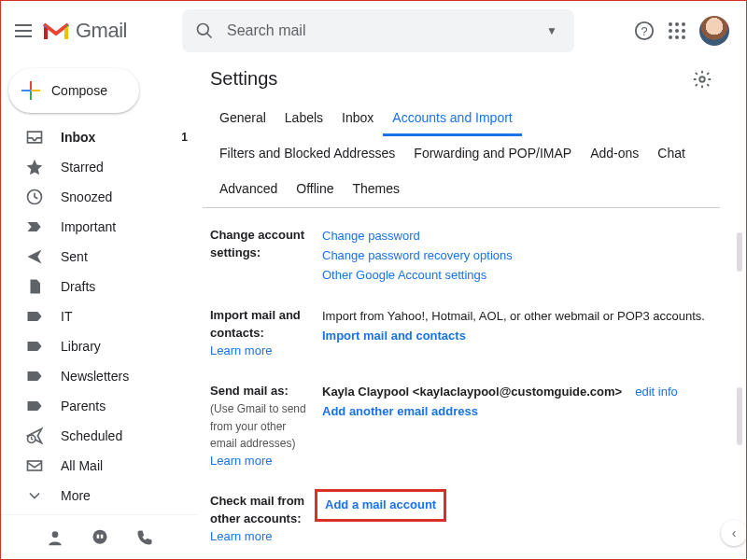 The height and width of the screenshot is (560, 747). I want to click on header-right: ?, so click(686, 31).